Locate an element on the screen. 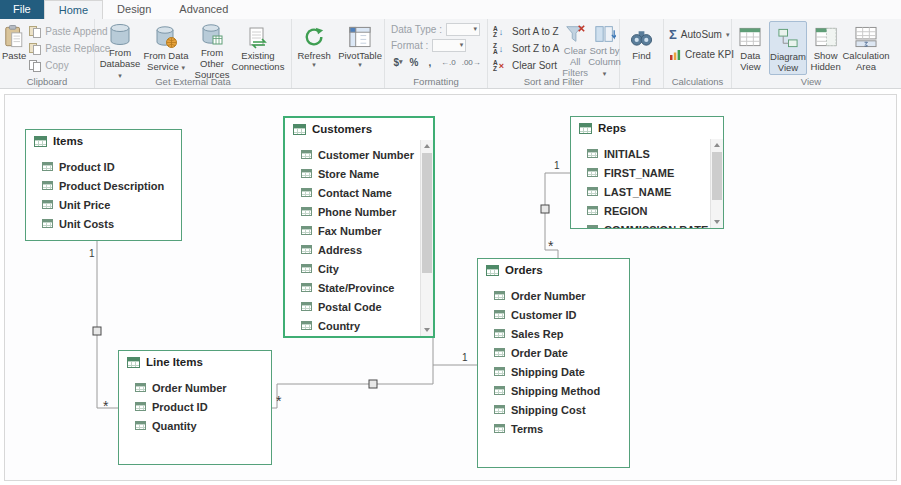 This screenshot has height=485, width=901. clear-sort-icon: AZ× is located at coordinates (500, 66).